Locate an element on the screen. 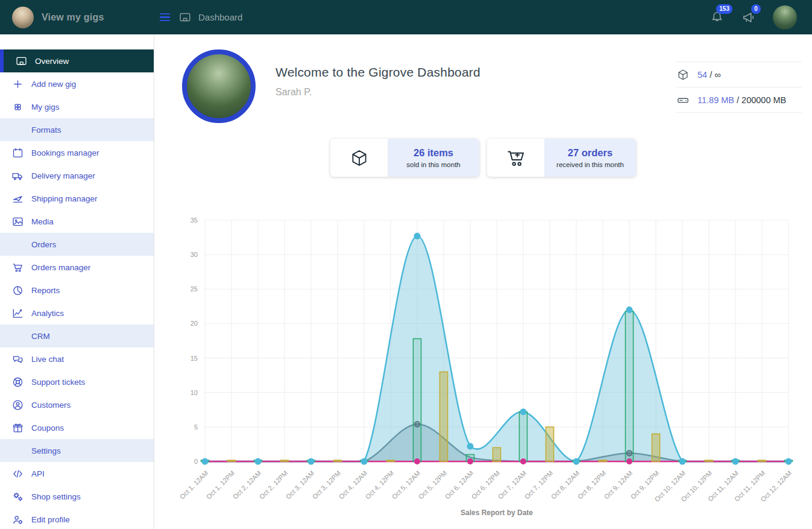 The image size is (812, 529). plus-icon is located at coordinates (17, 84).